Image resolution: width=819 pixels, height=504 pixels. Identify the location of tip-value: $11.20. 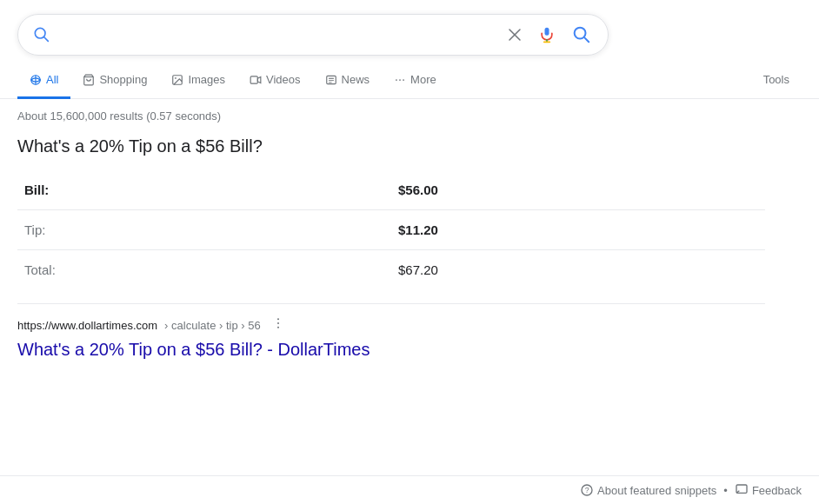
(578, 230).